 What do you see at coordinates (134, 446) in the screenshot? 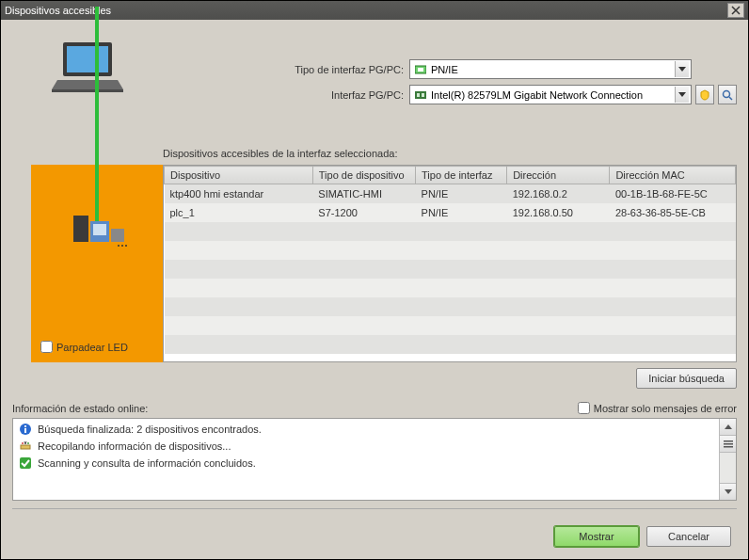
I see `status-text: Recopilando información de dispositivos.…` at bounding box center [134, 446].